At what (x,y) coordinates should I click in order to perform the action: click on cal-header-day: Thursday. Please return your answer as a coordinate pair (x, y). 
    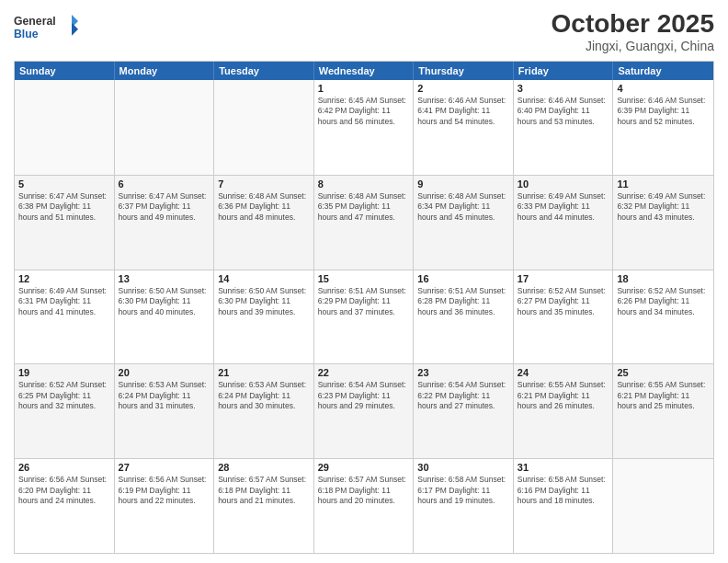
    Looking at the image, I should click on (463, 71).